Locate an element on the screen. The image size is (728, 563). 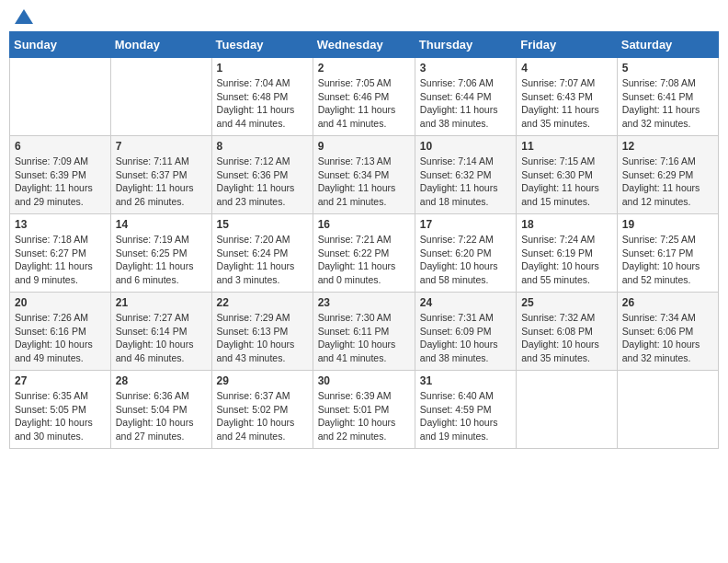
calendar-cell: 23Sunrise: 7:30 AM Sunset: 6:11 PM Dayli… is located at coordinates (364, 331).